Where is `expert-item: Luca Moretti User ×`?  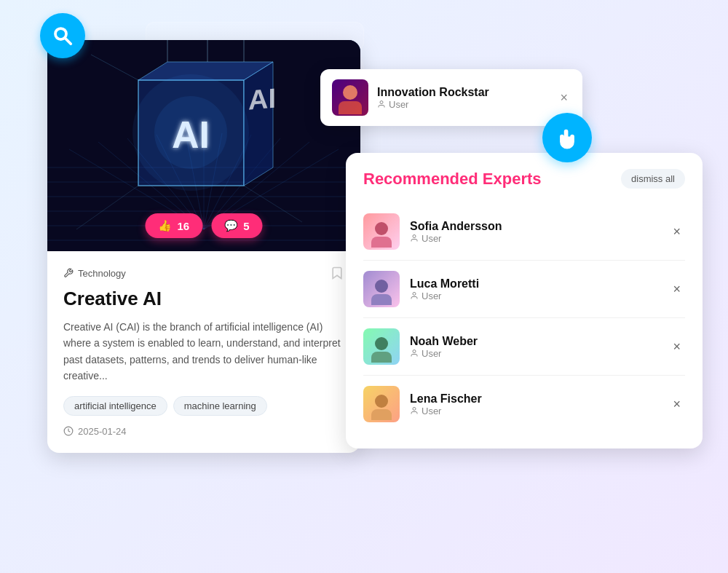 expert-item: Luca Moretti User × is located at coordinates (524, 290).